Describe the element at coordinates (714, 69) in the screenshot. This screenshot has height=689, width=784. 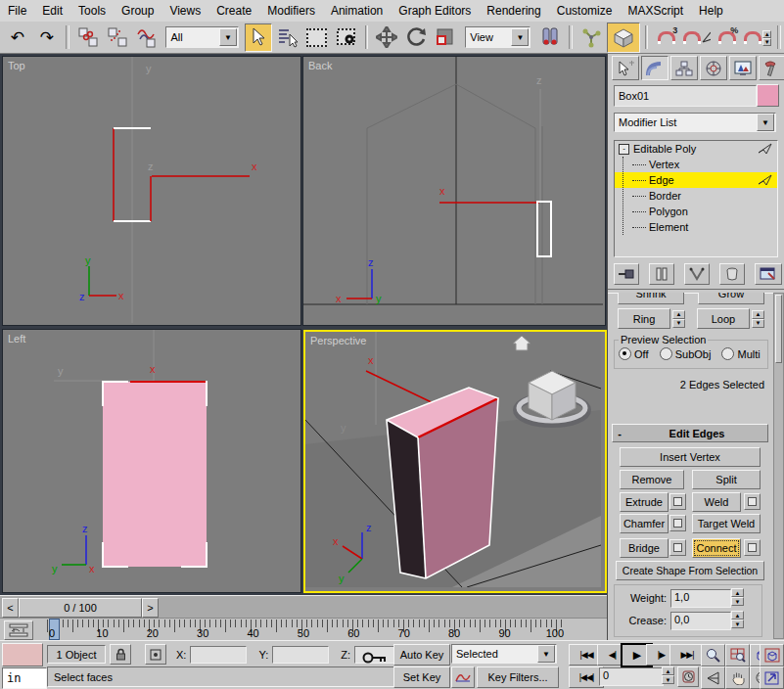
I see `tab-motion` at that location.